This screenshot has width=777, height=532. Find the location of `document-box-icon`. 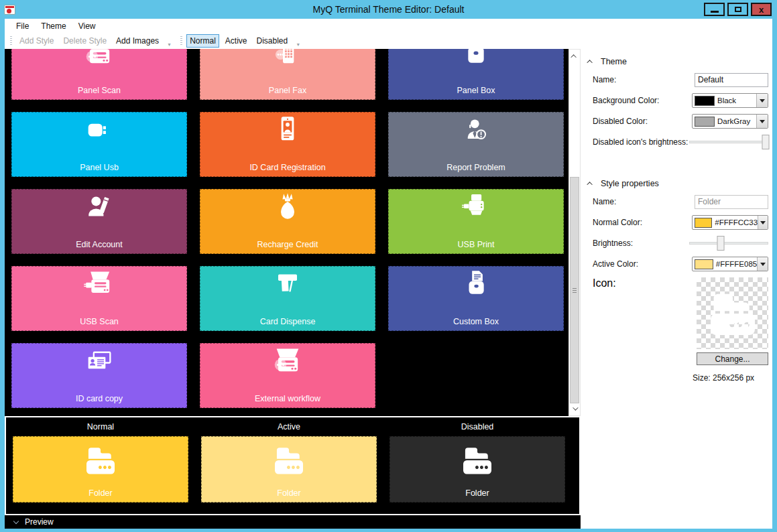

document-box-icon is located at coordinates (476, 288).